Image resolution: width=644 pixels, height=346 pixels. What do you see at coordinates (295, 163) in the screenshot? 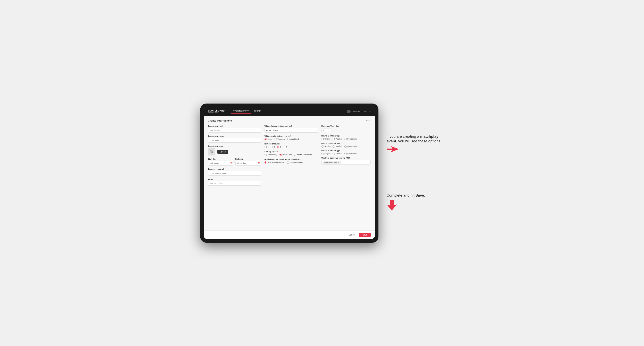
I see `individuals-only-option: Individuals Only` at bounding box center [295, 163].